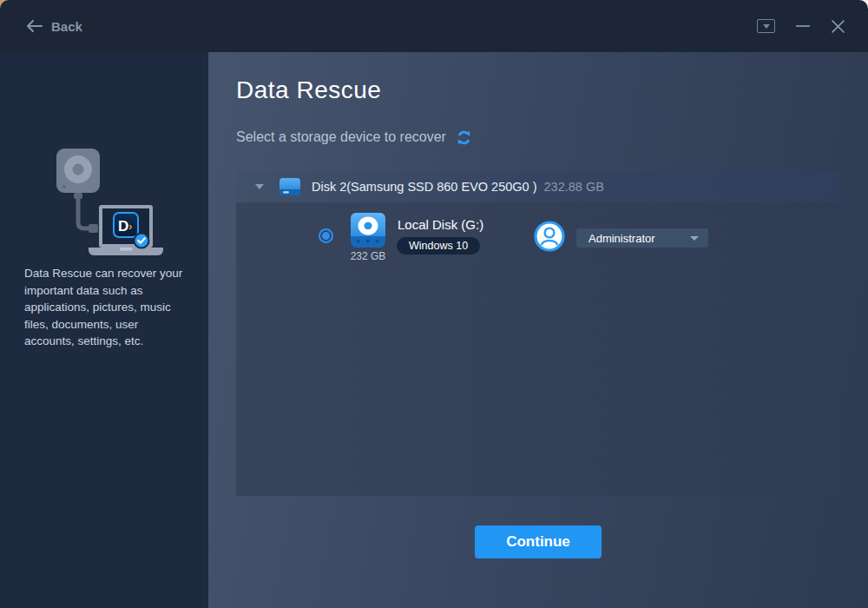 The height and width of the screenshot is (608, 868). Describe the element at coordinates (803, 26) in the screenshot. I see `minimize-button` at that location.